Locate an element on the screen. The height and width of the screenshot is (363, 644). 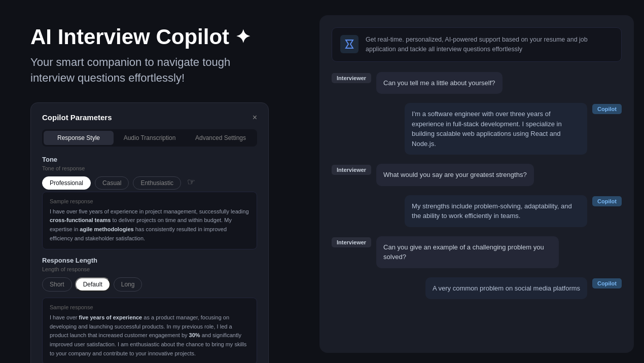
copilot-bubble-1: I'm a software engineer with over three … is located at coordinates (496, 129).